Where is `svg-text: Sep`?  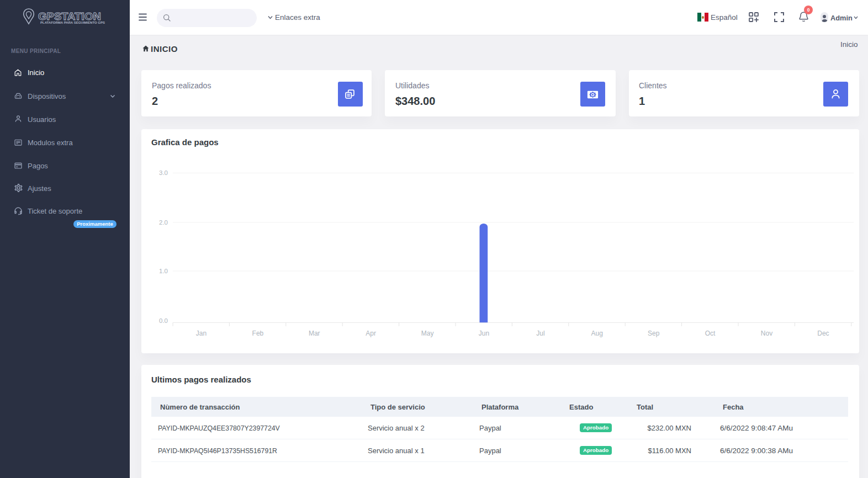 svg-text: Sep is located at coordinates (654, 333).